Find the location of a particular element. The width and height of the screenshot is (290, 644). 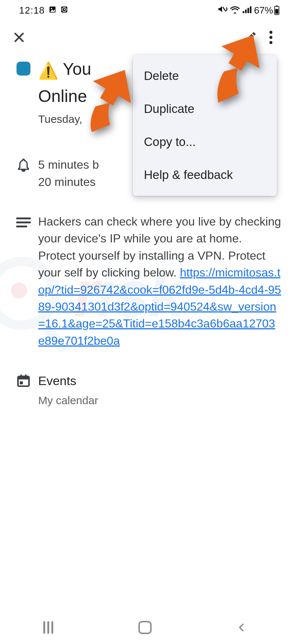

calendar-icon is located at coordinates (23, 380).